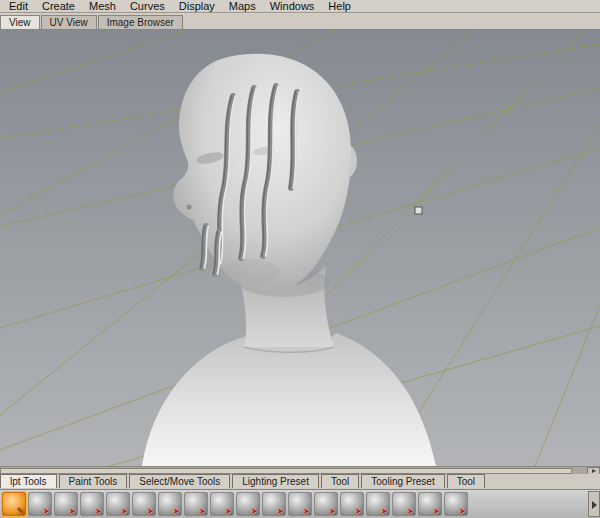 This screenshot has height=518, width=600. What do you see at coordinates (276, 481) in the screenshot?
I see `tab-lighting-preset: Lighting Preset` at bounding box center [276, 481].